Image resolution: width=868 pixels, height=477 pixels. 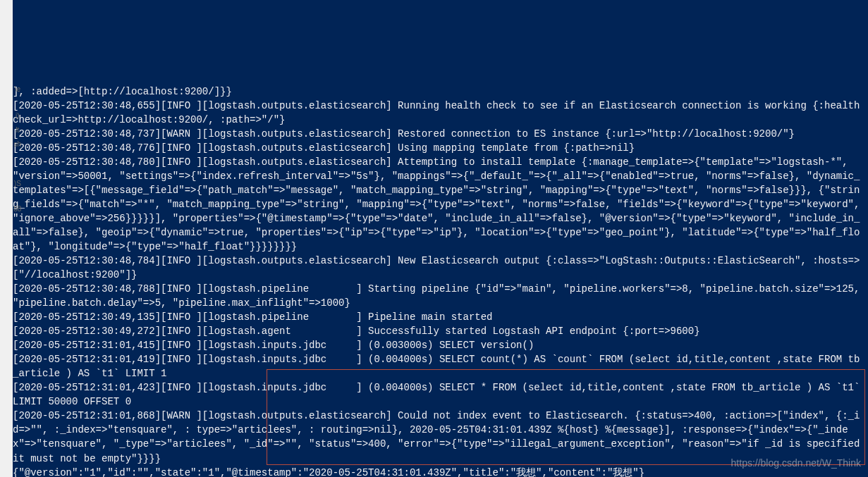 I want to click on gutter-item: \e, so click(x=18, y=89).